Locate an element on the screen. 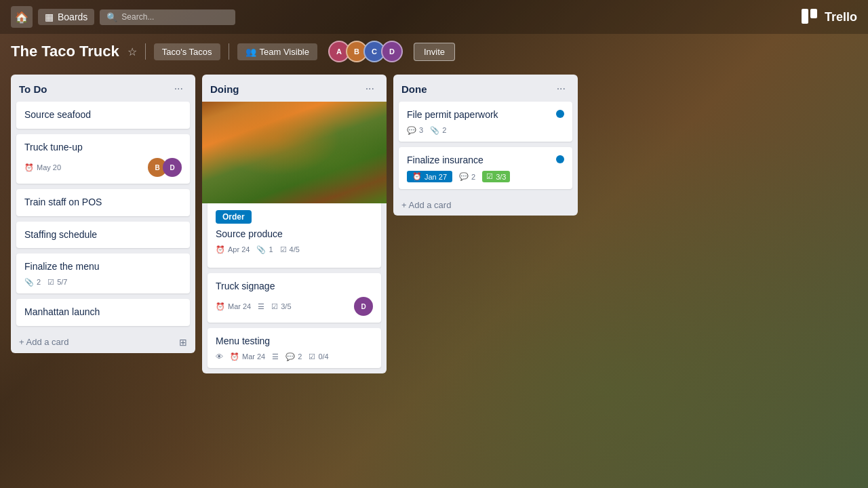 Image resolution: width=868 pixels, height=488 pixels. team-visibility-button: 👥 Team Visible is located at coordinates (277, 52).